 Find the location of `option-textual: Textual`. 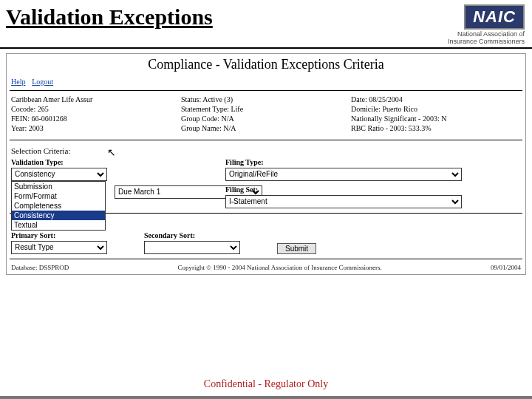

option-textual: Textual is located at coordinates (58, 225).